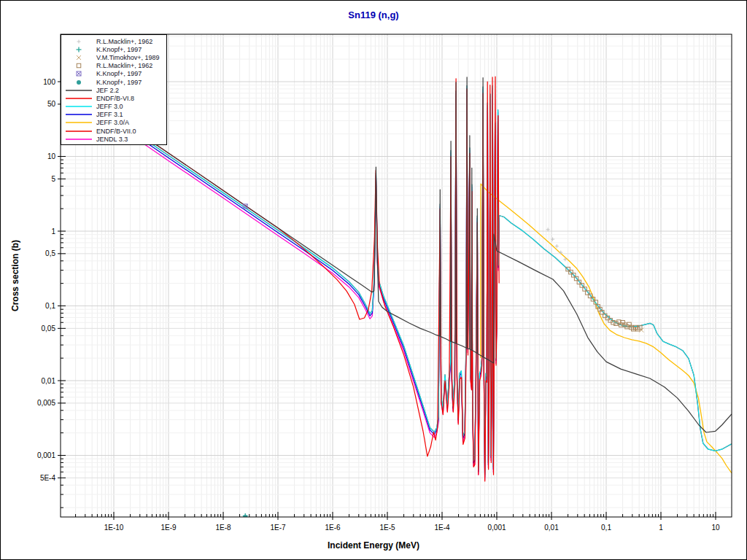  I want to click on x-tick-label: 1E-7, so click(278, 528).